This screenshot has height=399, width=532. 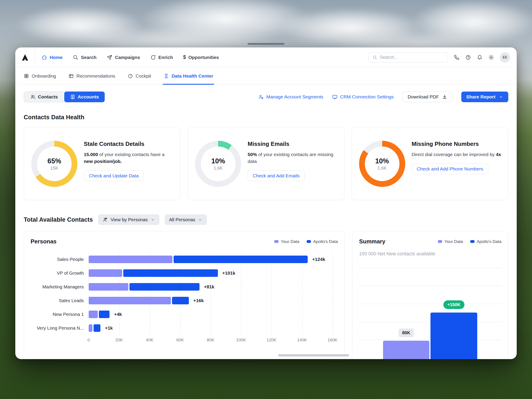 What do you see at coordinates (129, 144) in the screenshot?
I see `card-title: Stale Contacts Details` at bounding box center [129, 144].